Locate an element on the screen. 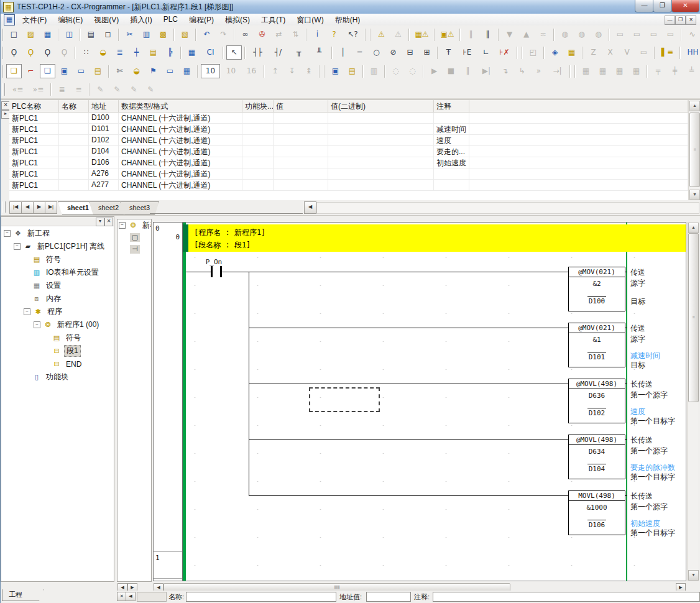 The image size is (700, 603). undo-icon: ↶ is located at coordinates (206, 35).